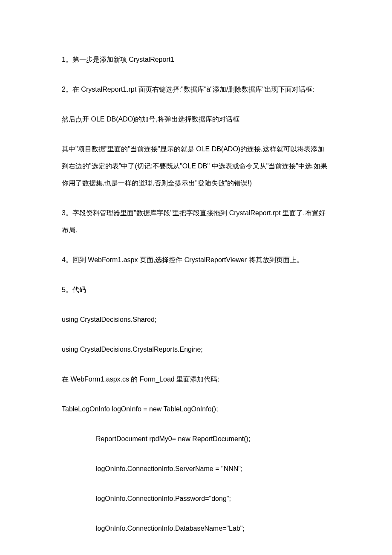 Image resolution: width=392 pixels, height=555 pixels. Describe the element at coordinates (196, 320) in the screenshot. I see `paragraph-7: using CrystalDecisions.Shared;` at that location.